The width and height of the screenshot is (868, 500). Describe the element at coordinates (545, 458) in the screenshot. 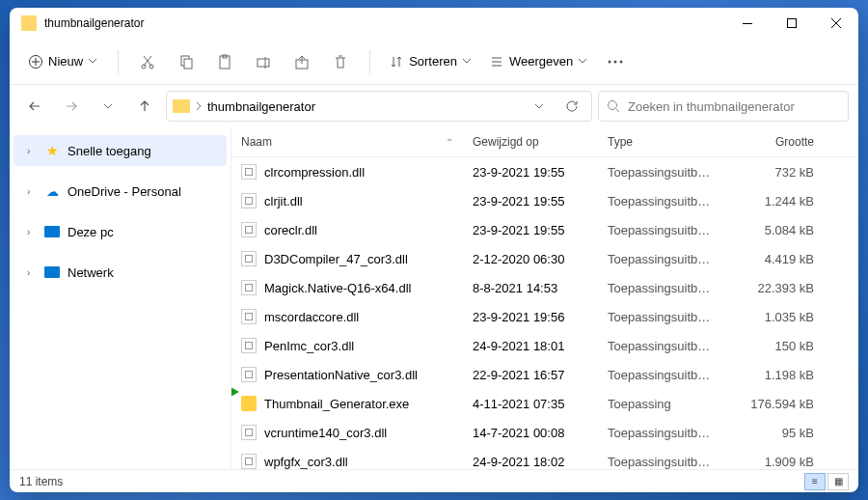

I see `file-row: wpfgfx_cor3.dll24-9-2021 18:02Toepassing…` at that location.